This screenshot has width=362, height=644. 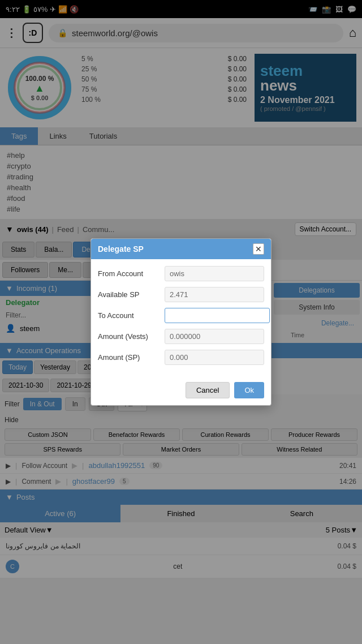 What do you see at coordinates (181, 249) in the screenshot?
I see `modal-header: Delegate SP ✕` at bounding box center [181, 249].